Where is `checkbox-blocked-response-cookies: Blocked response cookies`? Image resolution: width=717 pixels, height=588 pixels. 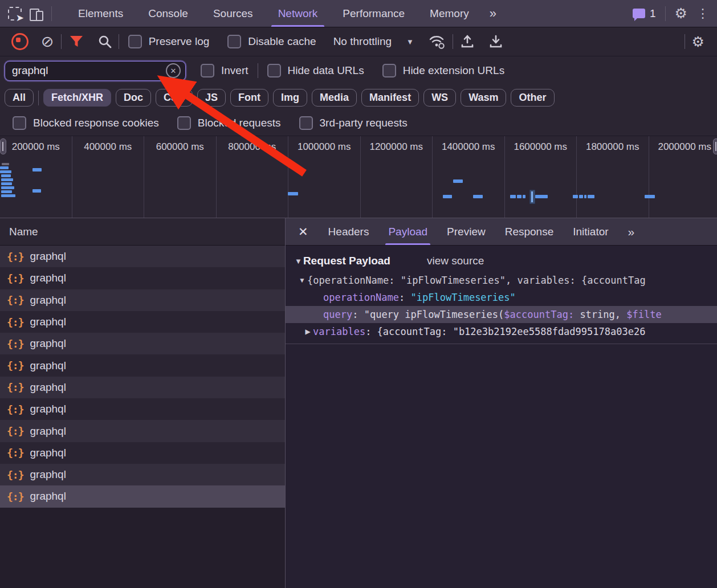 checkbox-blocked-response-cookies: Blocked response cookies is located at coordinates (85, 123).